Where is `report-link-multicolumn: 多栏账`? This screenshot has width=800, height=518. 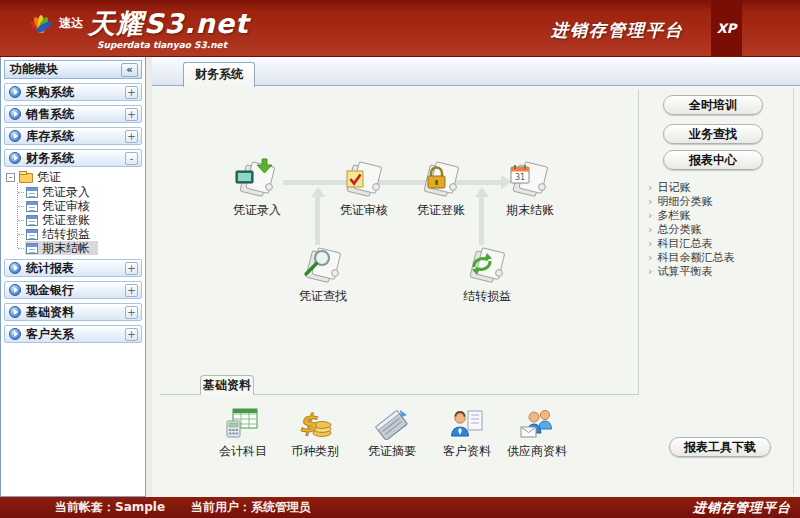
report-link-multicolumn: 多栏账 is located at coordinates (691, 216).